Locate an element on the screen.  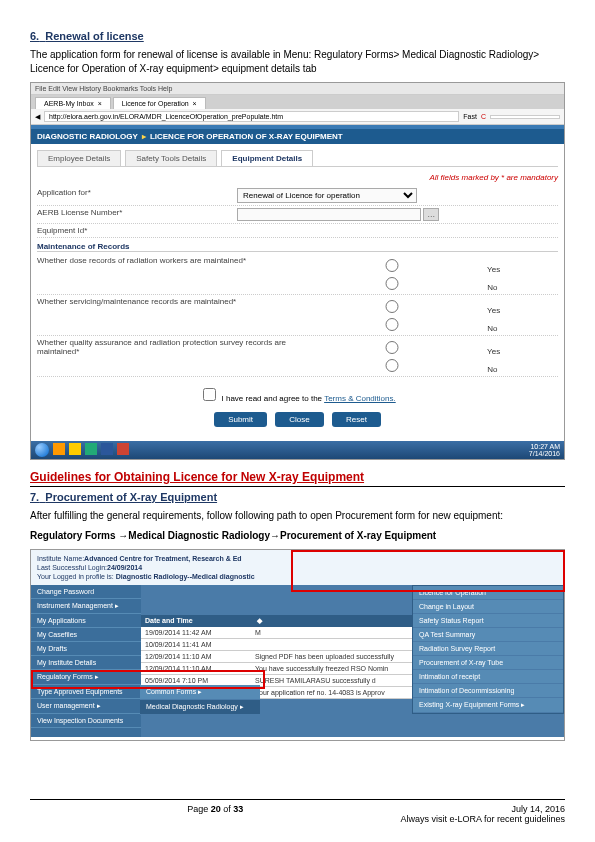
sidebar-my-institute: My Institute Details is located at coordinates (86, 663).